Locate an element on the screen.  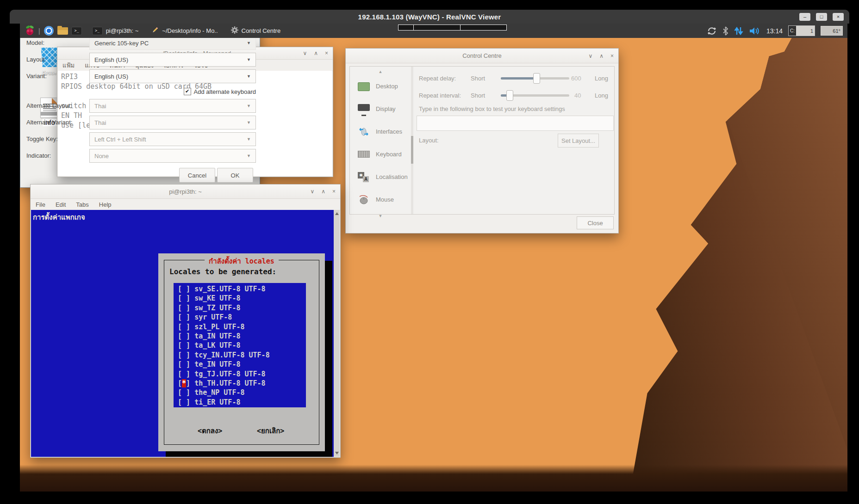
keyboard-field-row-bottom-1: Alternate Variant:Thai▼ is located at coordinates (434, 124).